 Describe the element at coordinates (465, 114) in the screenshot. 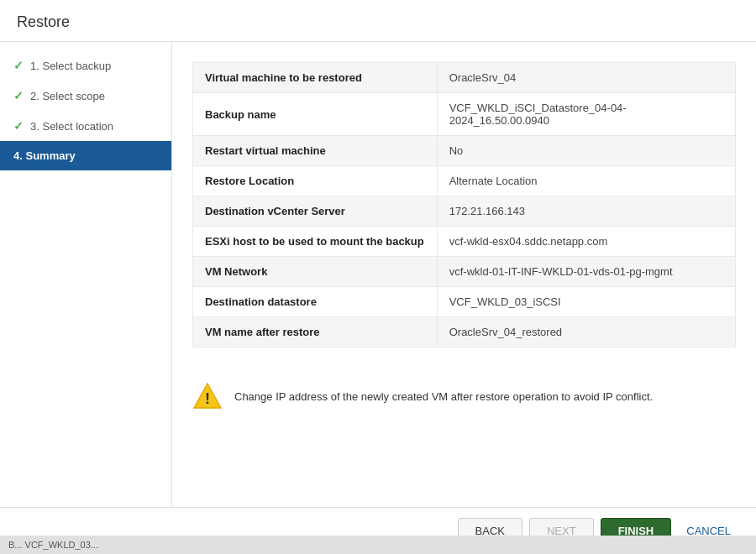

I see `table-row: Backup nameVCF_WKLD_iSCI_Datastore_04-04…` at that location.